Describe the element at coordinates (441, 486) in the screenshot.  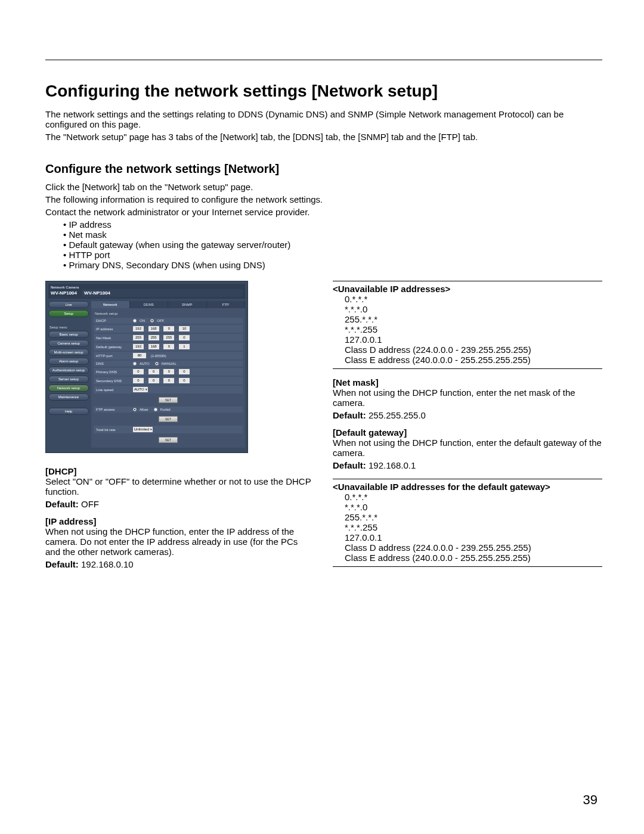
I see `box-heading: <Unavailable IP addresses for the defaul…` at that location.